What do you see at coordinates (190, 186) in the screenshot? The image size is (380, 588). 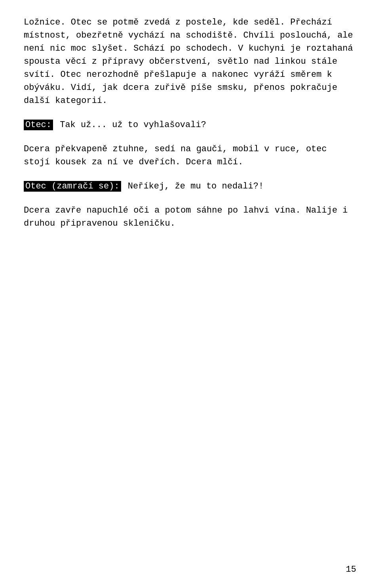 I see `dialogue-otec-2: Otec (zamračí se): Neříkej, že mu to ned…` at bounding box center [190, 186].